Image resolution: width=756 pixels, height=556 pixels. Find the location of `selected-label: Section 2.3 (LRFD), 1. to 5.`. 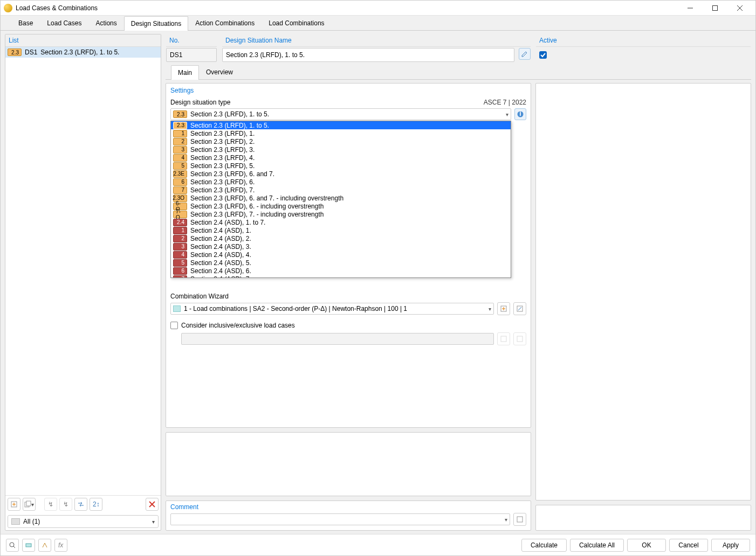

selected-label: Section 2.3 (LRFD), 1. to 5. is located at coordinates (230, 114).